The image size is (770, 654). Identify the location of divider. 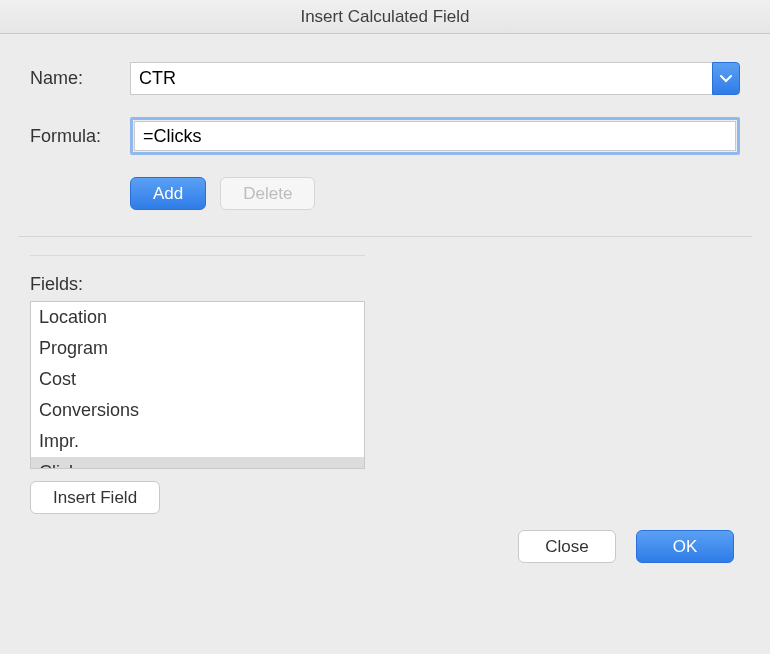
(385, 236).